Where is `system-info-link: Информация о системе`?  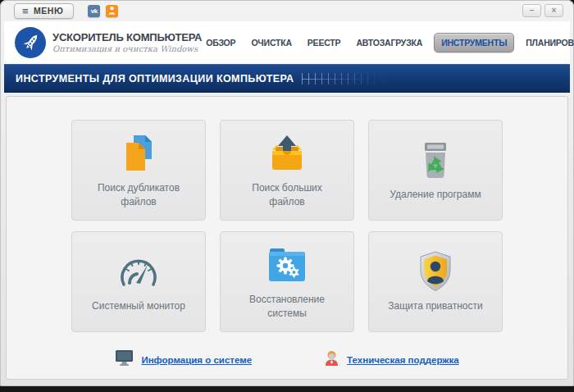
system-info-link: Информация о системе is located at coordinates (184, 359).